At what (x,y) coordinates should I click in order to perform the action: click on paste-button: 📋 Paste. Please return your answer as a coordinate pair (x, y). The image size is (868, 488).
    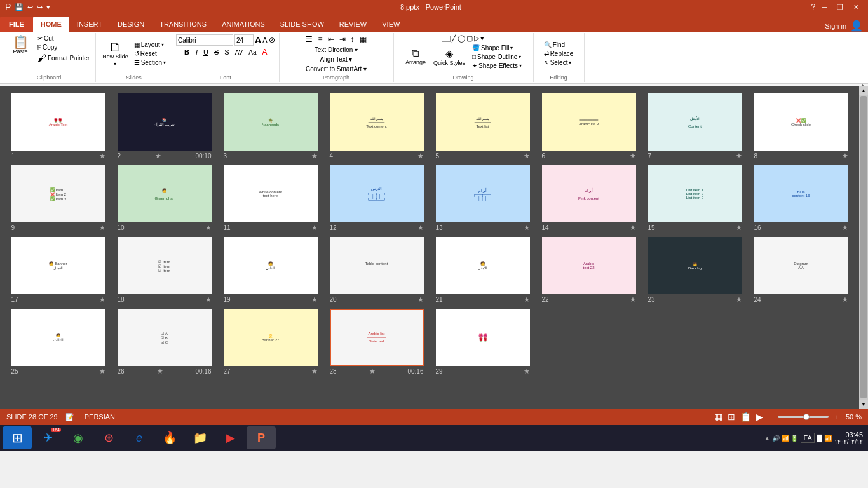
    Looking at the image, I should click on (20, 46).